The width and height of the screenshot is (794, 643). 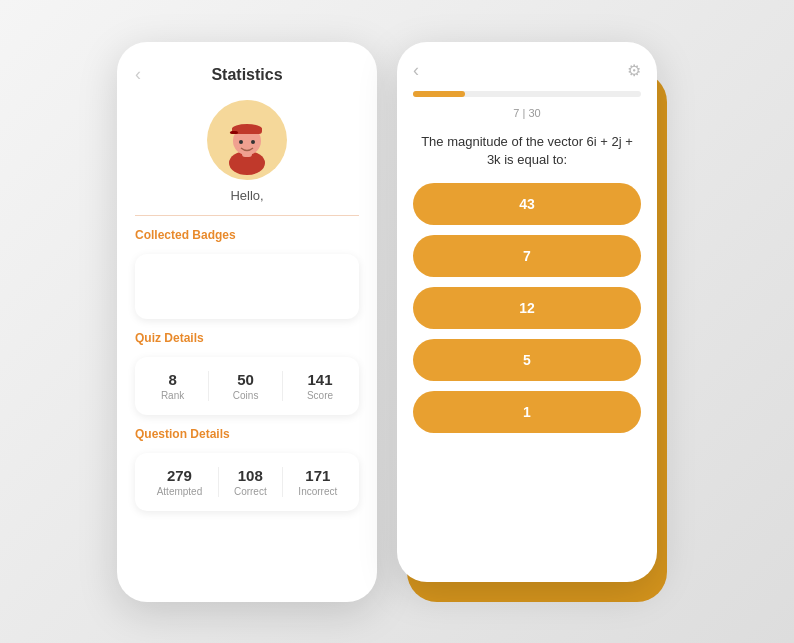 What do you see at coordinates (246, 380) in the screenshot?
I see `coins-value: 50` at bounding box center [246, 380].